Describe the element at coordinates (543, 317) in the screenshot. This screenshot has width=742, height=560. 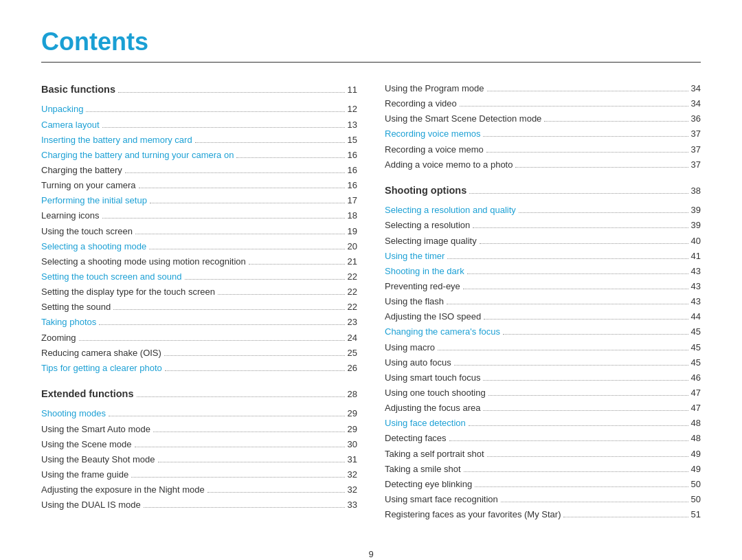
I see `toc-item: Adjusting the ISO speed44` at that location.